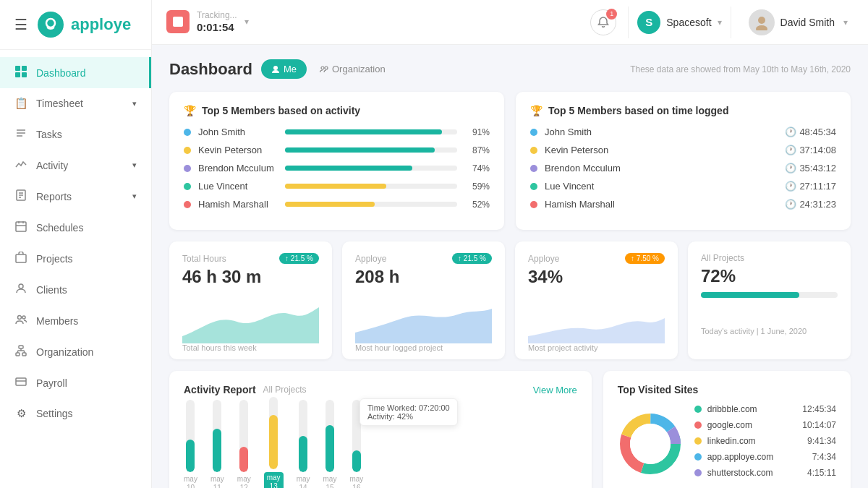 The height and width of the screenshot is (488, 868). I want to click on bar-date-label: may13, so click(273, 480).